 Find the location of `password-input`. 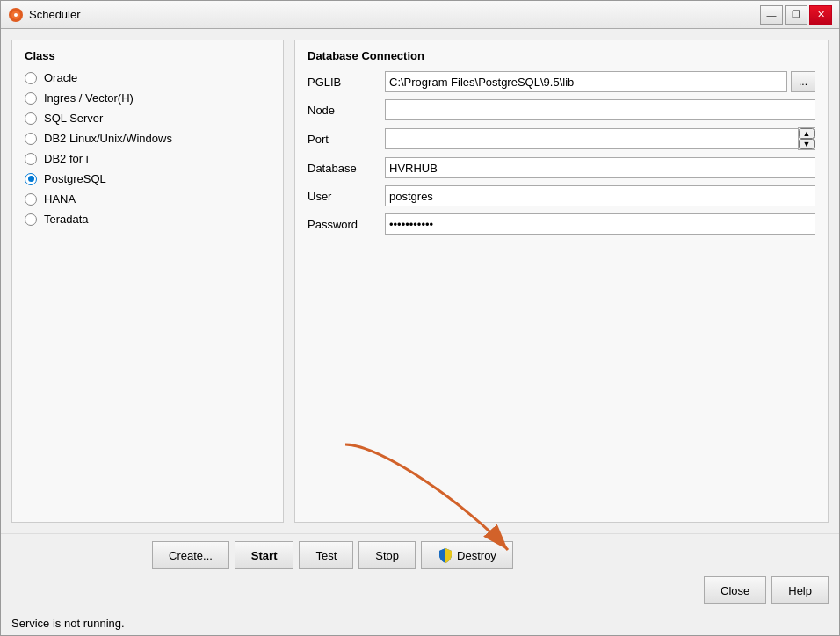

password-input is located at coordinates (600, 224).